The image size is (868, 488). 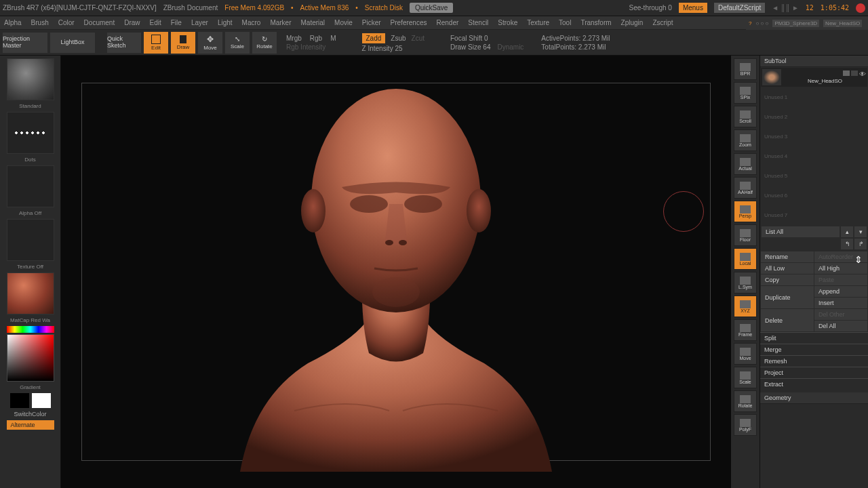 I want to click on menu-document: Document, so click(x=100, y=23).